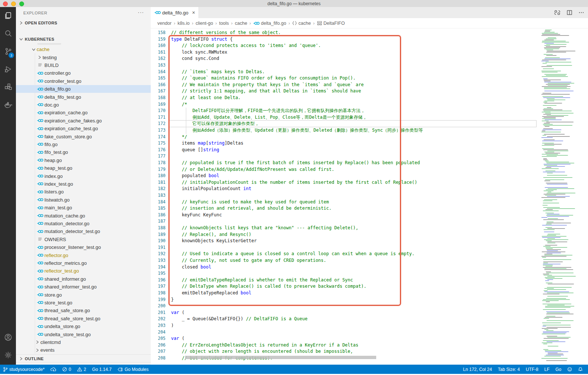  Describe the element at coordinates (83, 319) in the screenshot. I see `tree-file-thread-safe-store-test-go: thread_safe_store_test.go` at that location.